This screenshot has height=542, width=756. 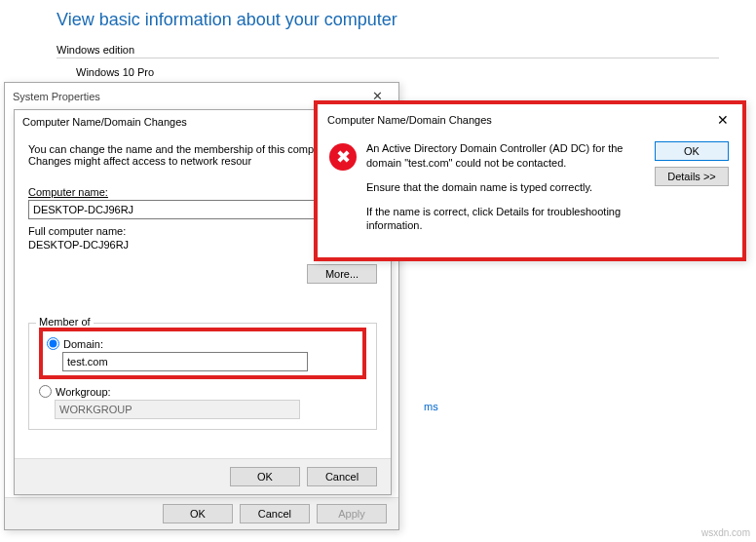 What do you see at coordinates (84, 392) in the screenshot?
I see `workgroup-label: Workgroup:` at bounding box center [84, 392].